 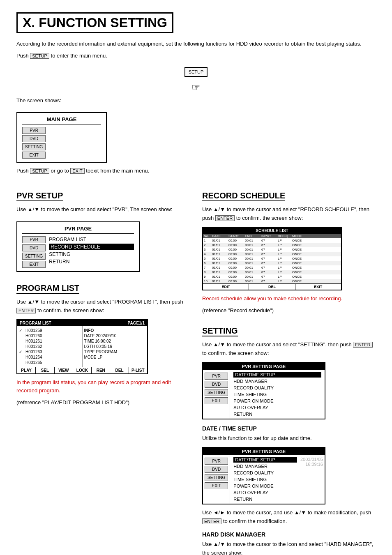 I want to click on hand-cursor-icon: ☞, so click(x=196, y=88).